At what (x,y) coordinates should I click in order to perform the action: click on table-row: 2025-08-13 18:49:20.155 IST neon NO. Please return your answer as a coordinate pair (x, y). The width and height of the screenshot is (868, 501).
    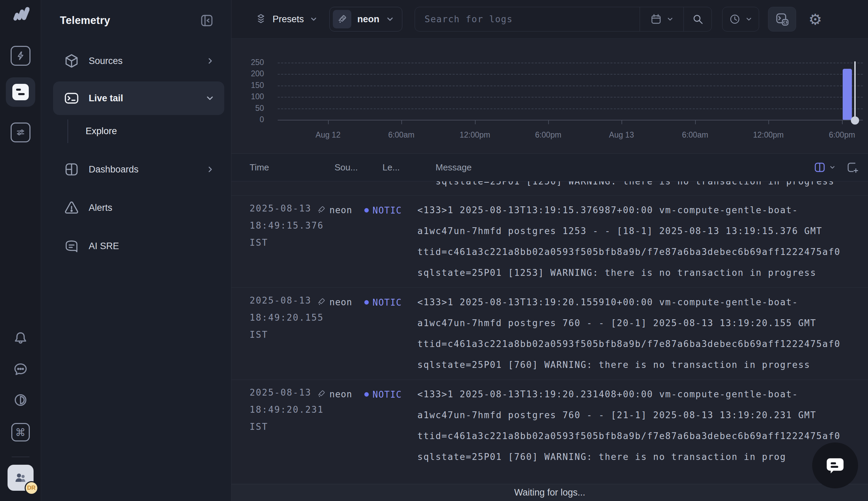
    Looking at the image, I should click on (550, 334).